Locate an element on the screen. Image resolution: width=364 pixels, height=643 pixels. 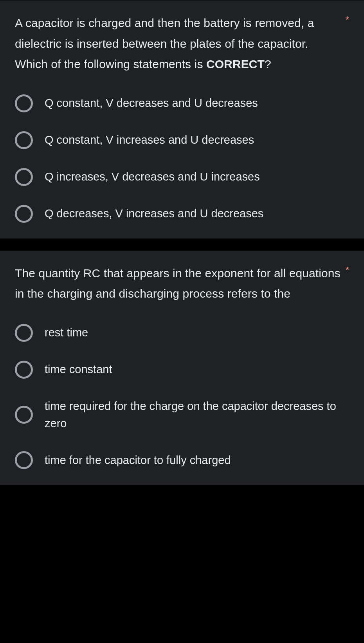
option-row: Q constant, V decreases and U decreases is located at coordinates (182, 103).